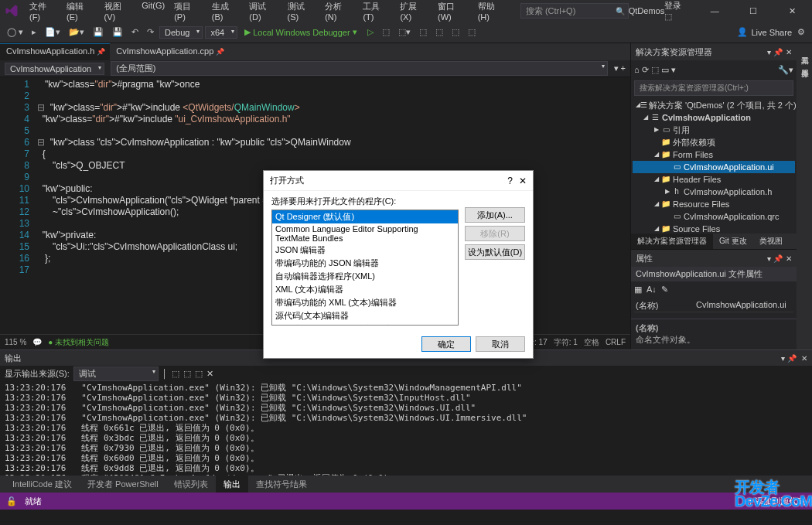 Image resolution: width=812 pixels, height=525 pixels. What do you see at coordinates (116, 374) in the screenshot?
I see `output-source-dropdown: 调试` at bounding box center [116, 374].